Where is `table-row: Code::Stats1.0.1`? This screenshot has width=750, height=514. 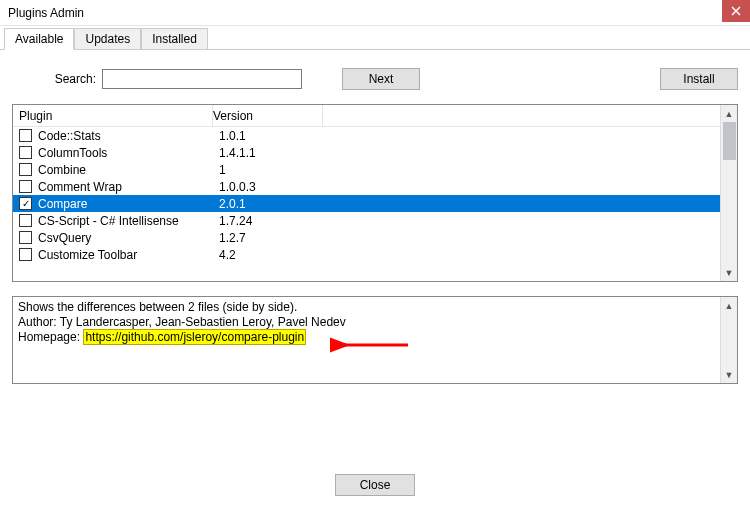 table-row: Code::Stats1.0.1 is located at coordinates (366, 136).